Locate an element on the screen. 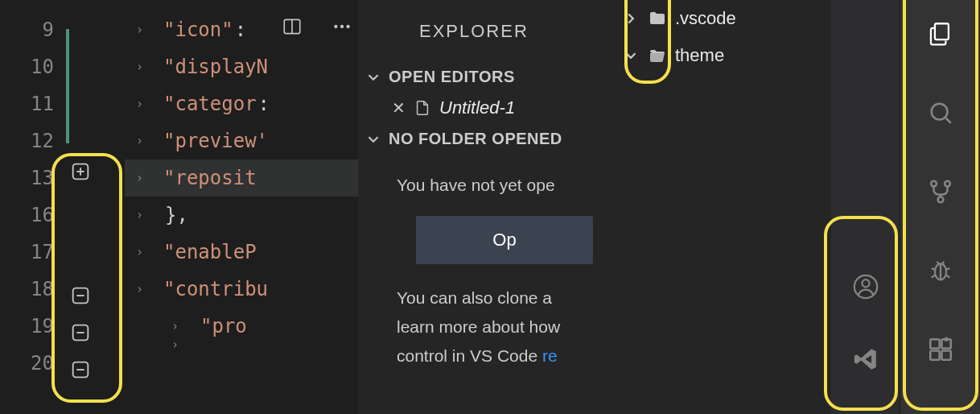 The width and height of the screenshot is (980, 414). open-editor-label: Untitled-1 is located at coordinates (477, 108).